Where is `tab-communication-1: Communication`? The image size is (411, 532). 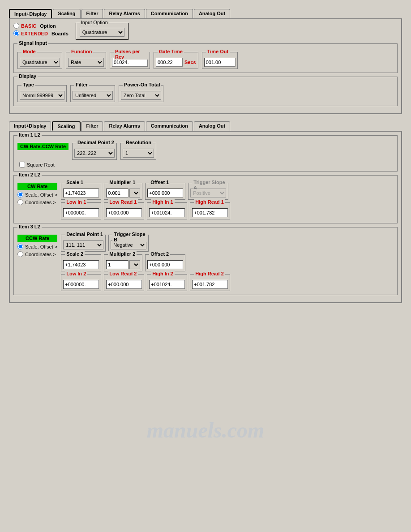
tab-communication-1: Communication is located at coordinates (169, 13).